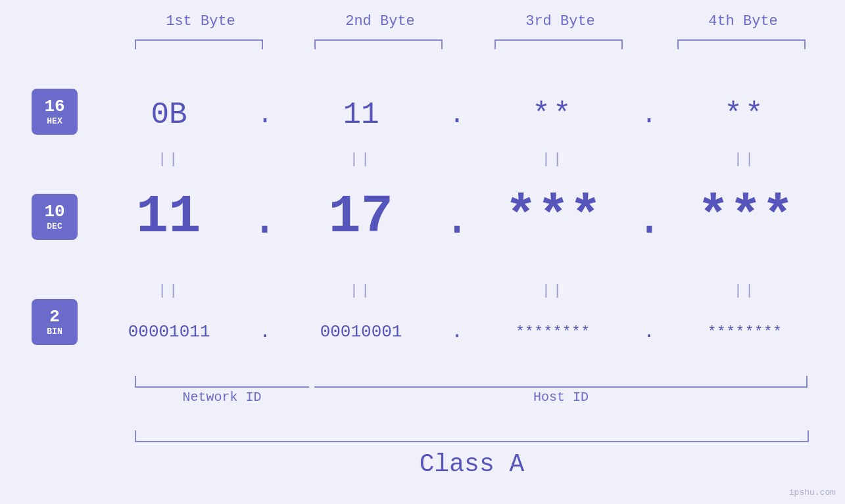 The image size is (845, 504). What do you see at coordinates (55, 322) in the screenshot?
I see `badge-bin: 2 BIN` at bounding box center [55, 322].